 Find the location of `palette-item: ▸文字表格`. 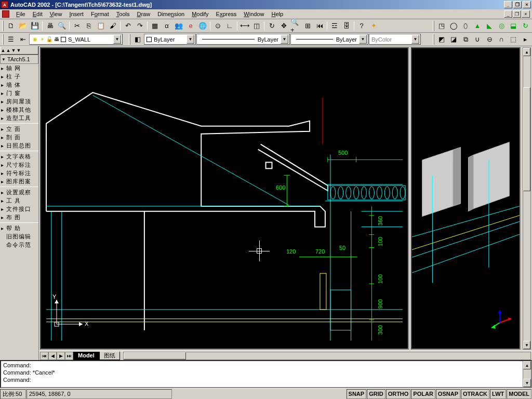

palette-item: ▸文字表格 is located at coordinates (19, 156).